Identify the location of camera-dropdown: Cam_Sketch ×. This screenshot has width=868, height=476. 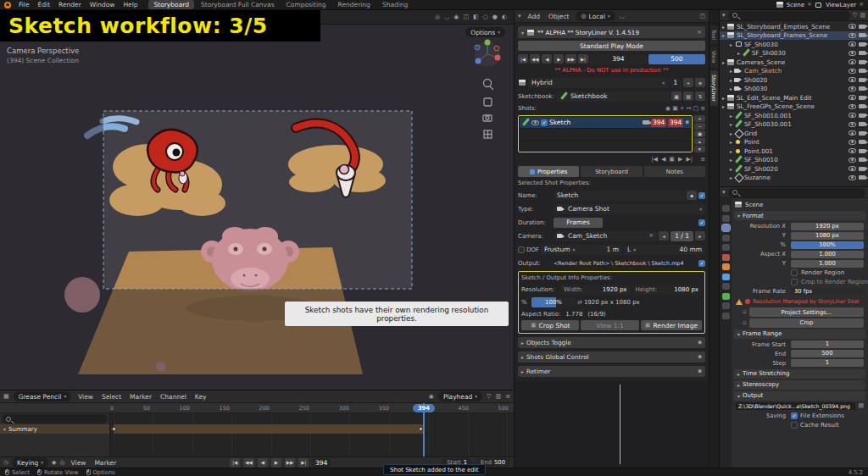
(605, 236).